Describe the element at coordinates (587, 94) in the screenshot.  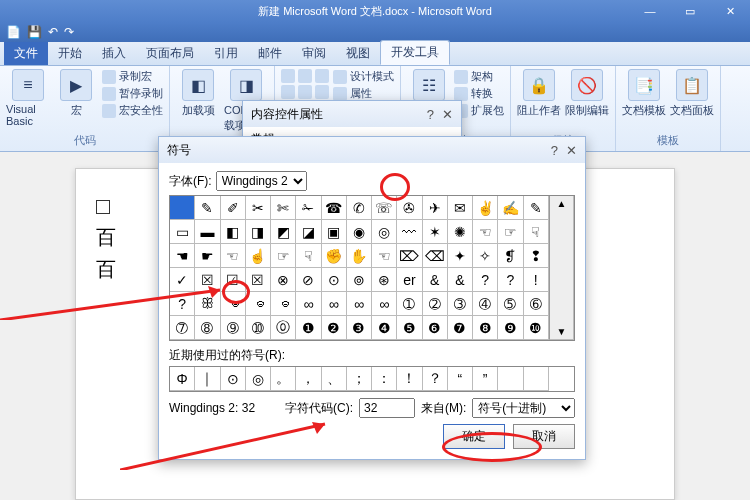
I see `restrict-editing-button: 🚫限制编辑` at that location.